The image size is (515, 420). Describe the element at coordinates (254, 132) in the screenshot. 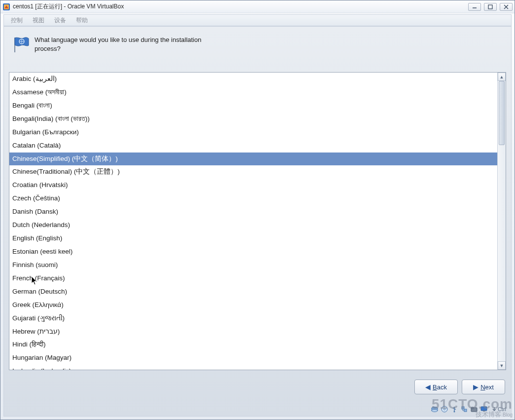

I see `language-option: Bulgarian (Български)` at that location.